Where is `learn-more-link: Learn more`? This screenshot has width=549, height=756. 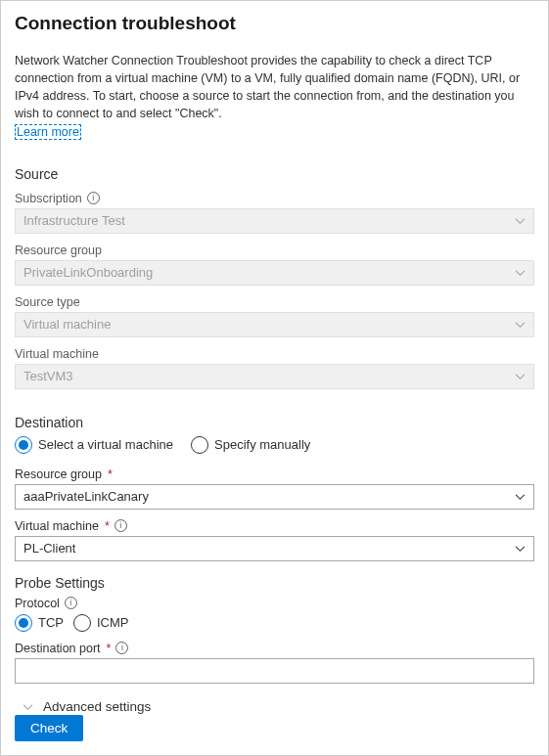
learn-more-link: Learn more is located at coordinates (48, 132).